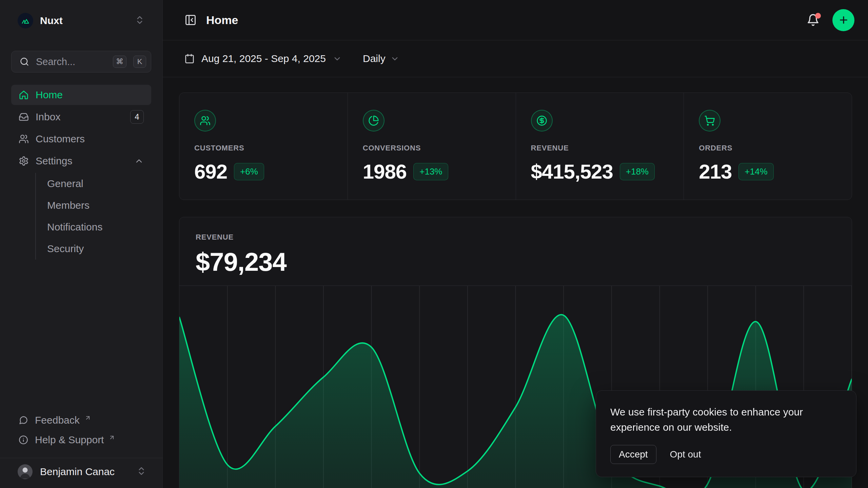  What do you see at coordinates (600, 146) in the screenshot?
I see `stat-revenue: REVENUE $415,523 +18%` at bounding box center [600, 146].